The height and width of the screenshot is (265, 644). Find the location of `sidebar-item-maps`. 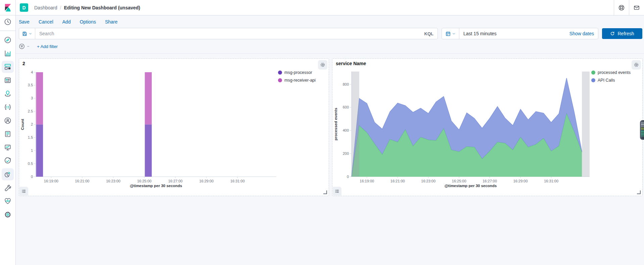

sidebar-item-maps is located at coordinates (8, 94).